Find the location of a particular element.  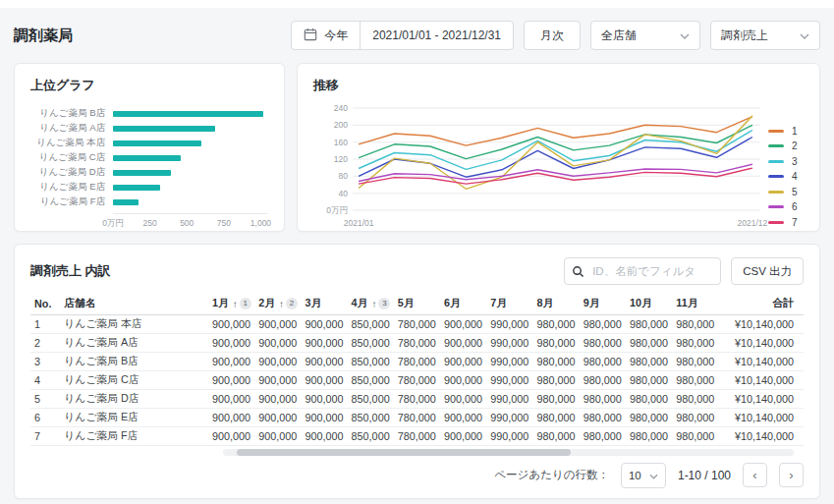

column-header-11月: 11月 is located at coordinates (695, 305).